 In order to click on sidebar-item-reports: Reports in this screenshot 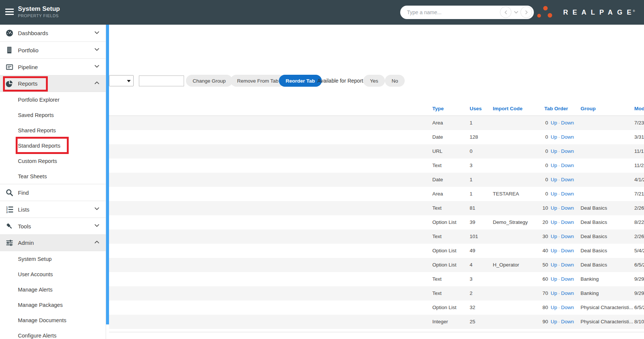, I will do `click(53, 84)`.